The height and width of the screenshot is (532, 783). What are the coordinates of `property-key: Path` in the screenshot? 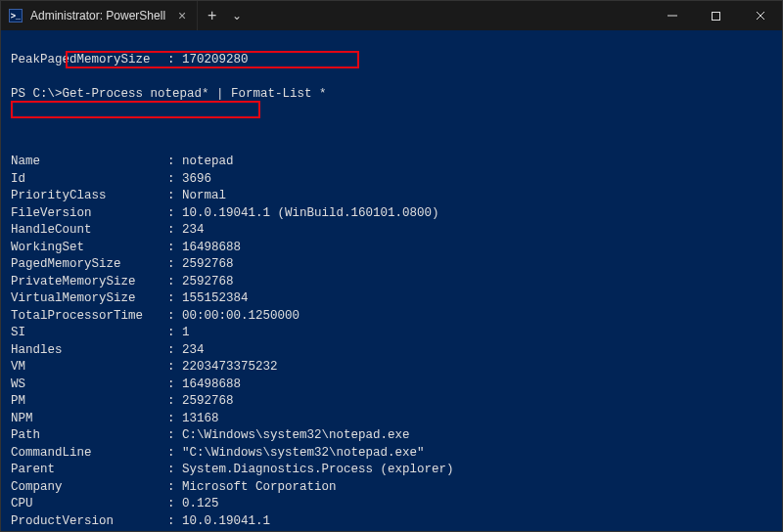 It's located at (89, 436).